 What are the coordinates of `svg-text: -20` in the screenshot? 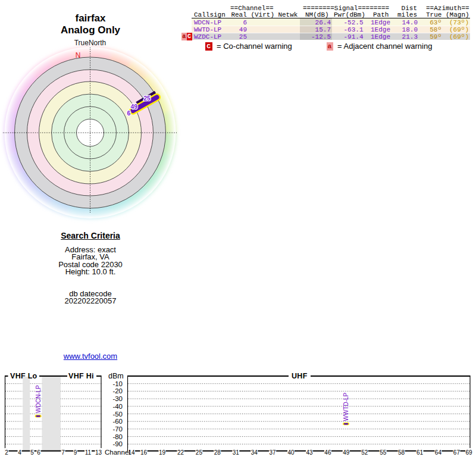 It's located at (118, 391).